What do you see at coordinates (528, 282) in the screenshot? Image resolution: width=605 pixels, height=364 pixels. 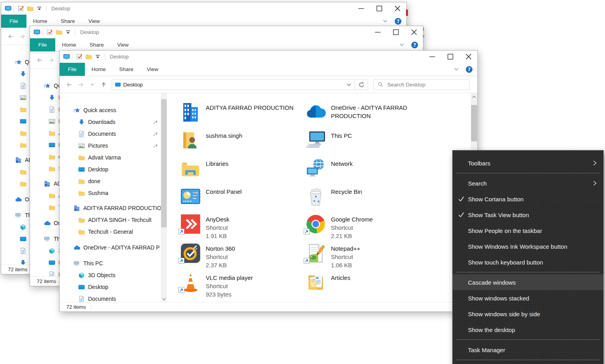 I see `menu-item-cascade-windows: Cascade windows` at bounding box center [528, 282].